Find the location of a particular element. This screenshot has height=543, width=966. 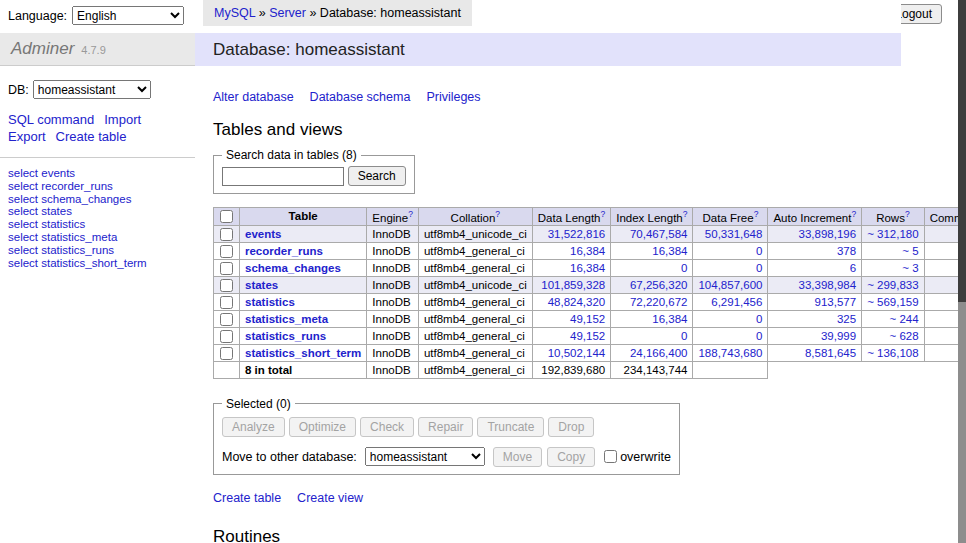

create-view-link: Create view is located at coordinates (330, 498).